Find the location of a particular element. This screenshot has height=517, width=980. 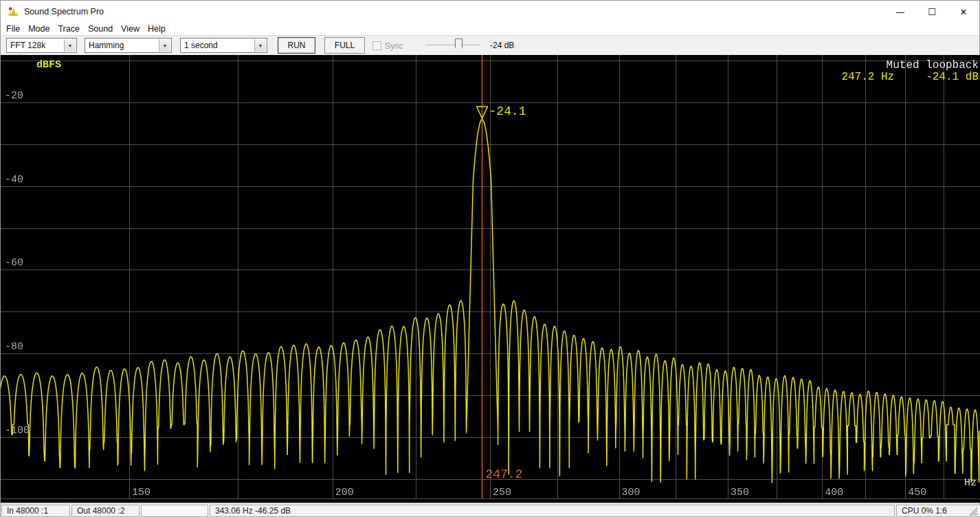

window-title: Sound Spectrum Pro is located at coordinates (64, 12).